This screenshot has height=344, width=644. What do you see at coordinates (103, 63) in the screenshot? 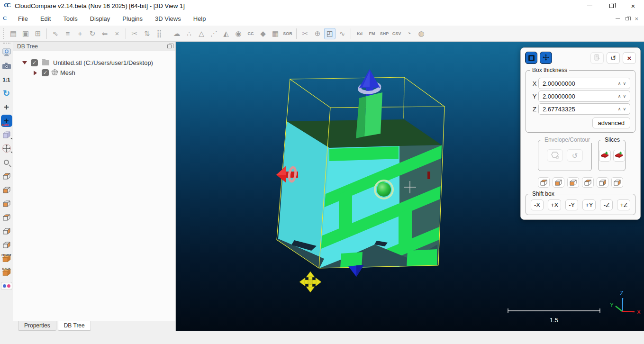
I see `tree-item-label: Untitled.stl (C:/Users/user1/Desktop)` at bounding box center [103, 63].